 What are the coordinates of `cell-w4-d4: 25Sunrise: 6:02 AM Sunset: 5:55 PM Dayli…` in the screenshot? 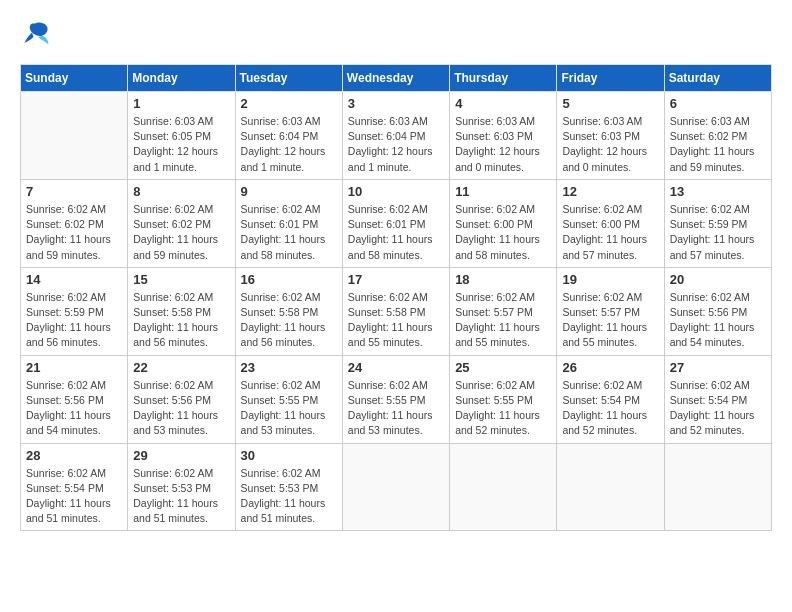 It's located at (504, 399).